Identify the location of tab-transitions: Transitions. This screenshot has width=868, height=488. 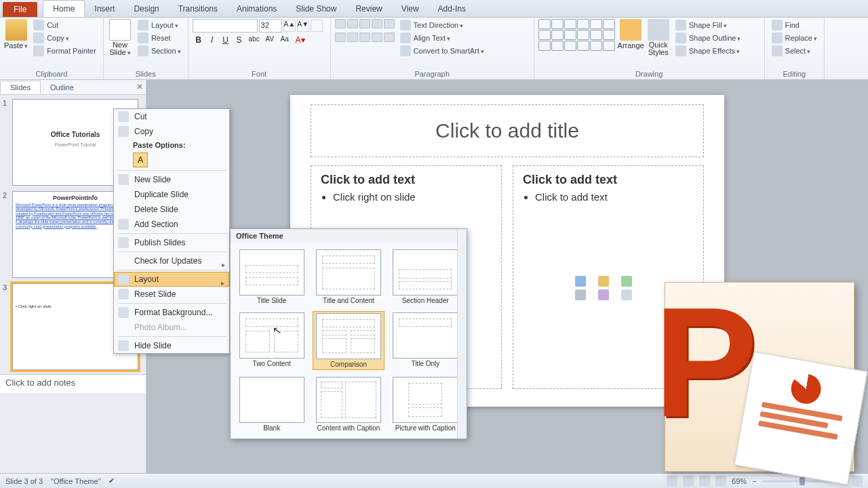
(198, 9).